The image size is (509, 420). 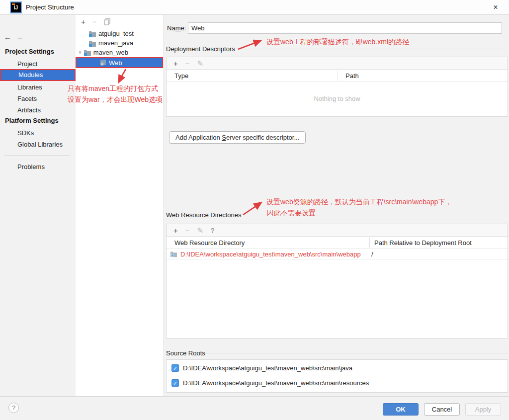 What do you see at coordinates (254, 408) in the screenshot?
I see `dialog-footer: ? OK Cancel Apply` at bounding box center [254, 408].